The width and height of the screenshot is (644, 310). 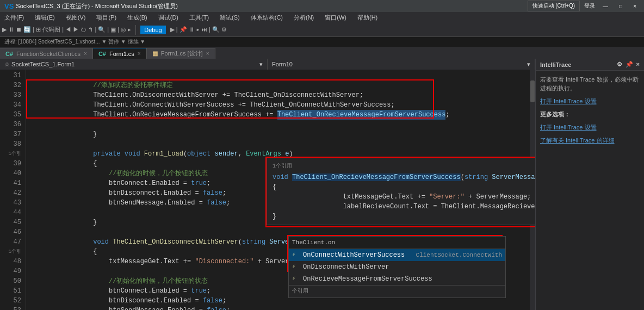 I want to click on class-dropdown: ☆ SocketTestCS_1.Form1 ▾, so click(x=134, y=64).